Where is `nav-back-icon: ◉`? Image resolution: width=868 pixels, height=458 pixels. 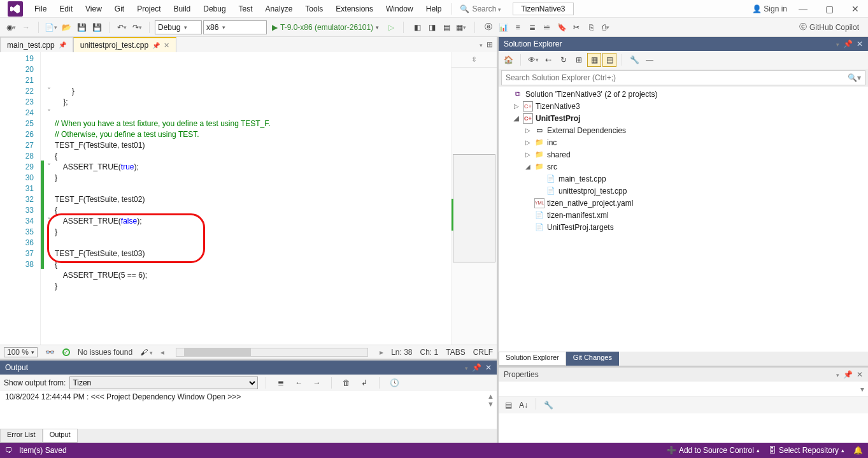
nav-back-icon: ◉ is located at coordinates (11, 27).